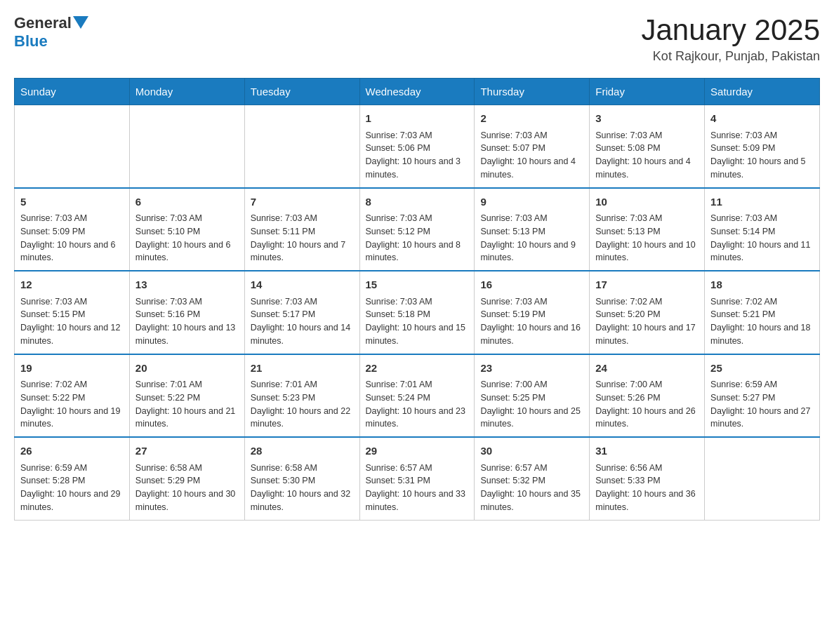 Image resolution: width=834 pixels, height=644 pixels. Describe the element at coordinates (81, 22) in the screenshot. I see `logo-triangle-icon` at that location.